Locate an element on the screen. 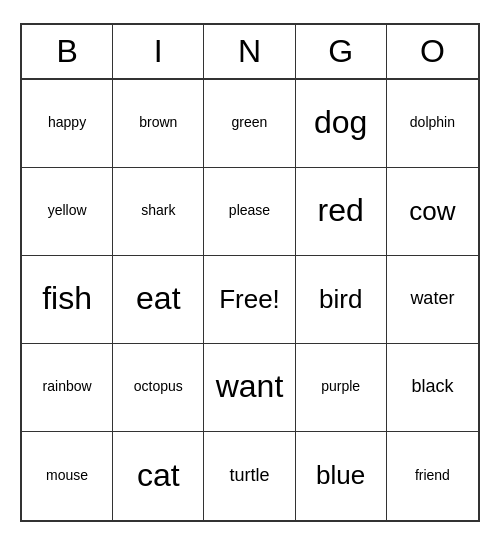  cell-text: Free! is located at coordinates (250, 300).